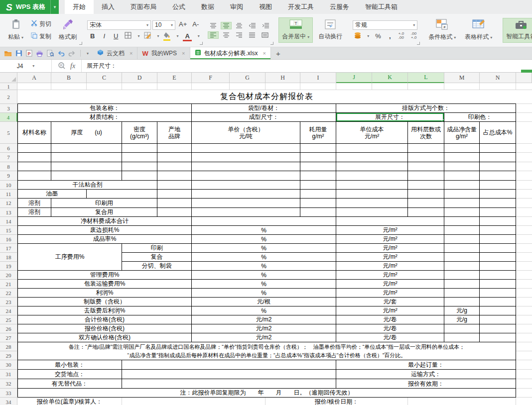 This screenshot has height=405, width=532. I want to click on cut-button: 剪切, so click(41, 24).